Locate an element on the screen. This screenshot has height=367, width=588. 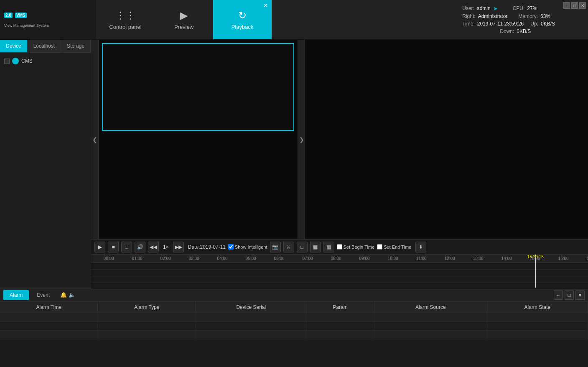
hour-5: 05:00 is located at coordinates (251, 258).